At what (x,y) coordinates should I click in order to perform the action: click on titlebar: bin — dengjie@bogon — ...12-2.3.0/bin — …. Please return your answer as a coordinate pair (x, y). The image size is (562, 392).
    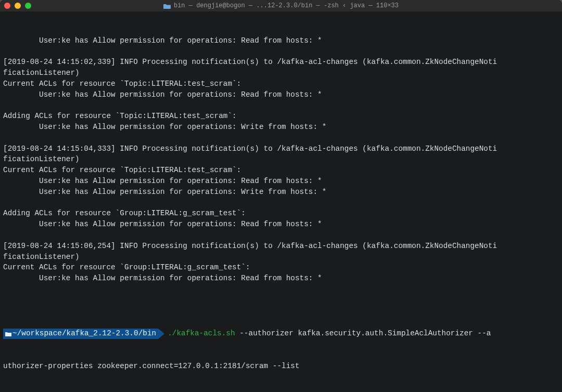
    Looking at the image, I should click on (281, 6).